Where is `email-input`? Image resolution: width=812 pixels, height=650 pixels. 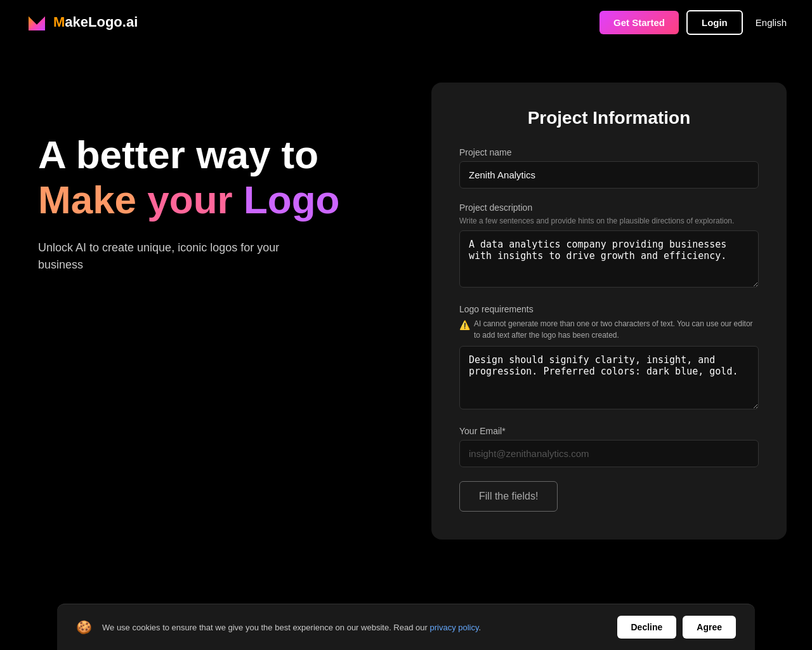
email-input is located at coordinates (609, 453).